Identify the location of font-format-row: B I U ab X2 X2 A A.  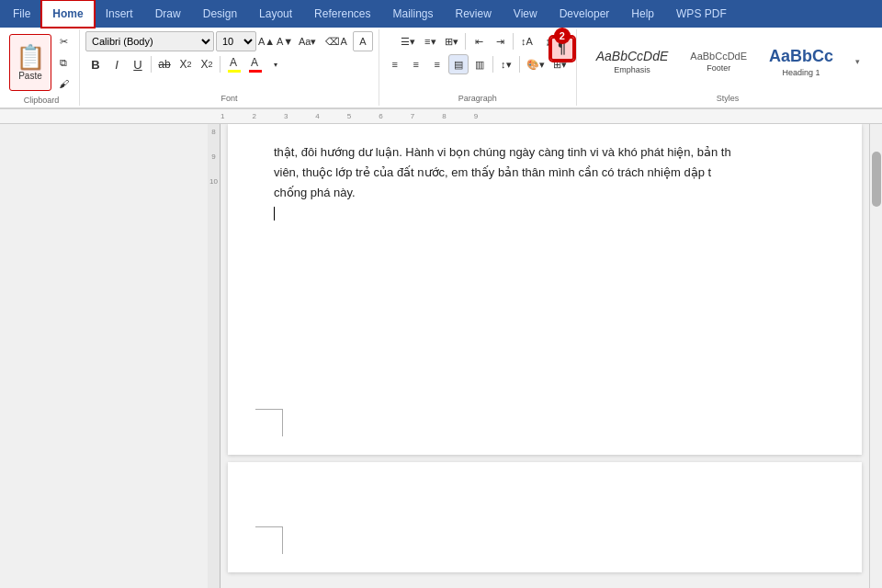
(186, 64).